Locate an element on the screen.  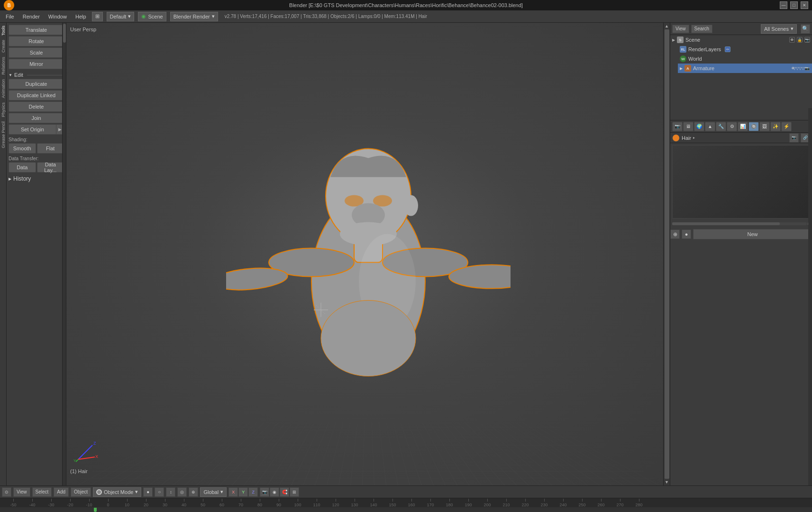
armature-expand-icon: ▶ is located at coordinates (681, 68).